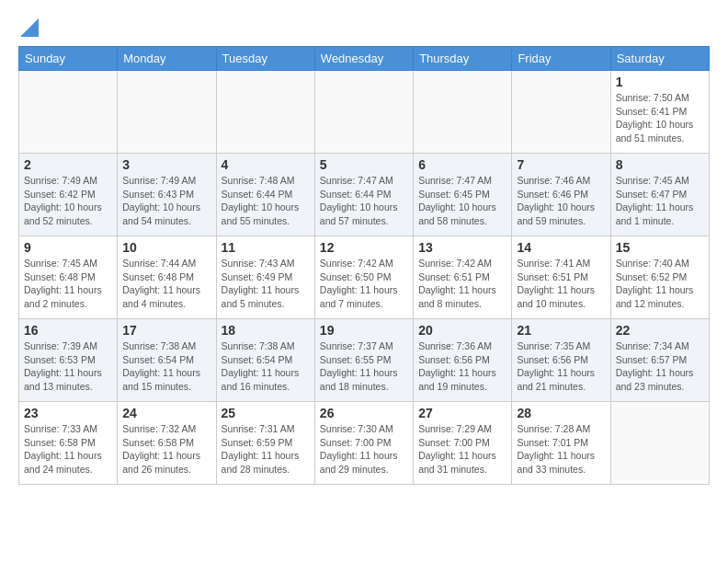  Describe the element at coordinates (561, 361) in the screenshot. I see `calendar-cell: 21Sunrise: 7:35 AM Sunset: 6:56 PM Dayli…` at that location.